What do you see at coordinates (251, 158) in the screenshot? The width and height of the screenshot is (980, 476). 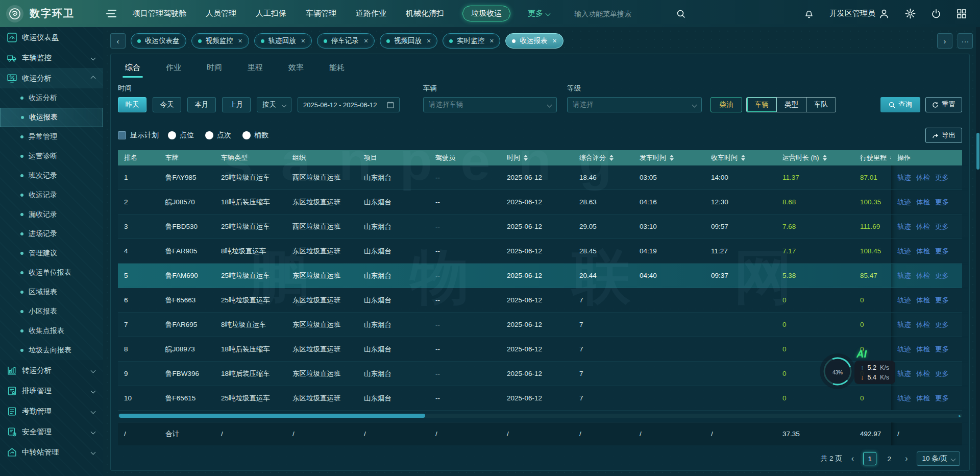 I see `table-header-cell: 车辆类型` at bounding box center [251, 158].